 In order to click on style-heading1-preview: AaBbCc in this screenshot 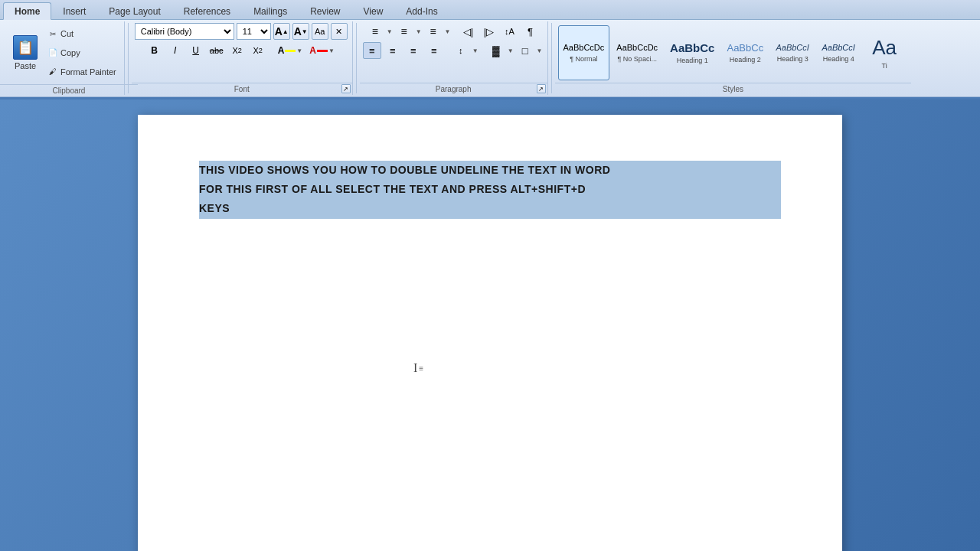, I will do `click(692, 48)`.